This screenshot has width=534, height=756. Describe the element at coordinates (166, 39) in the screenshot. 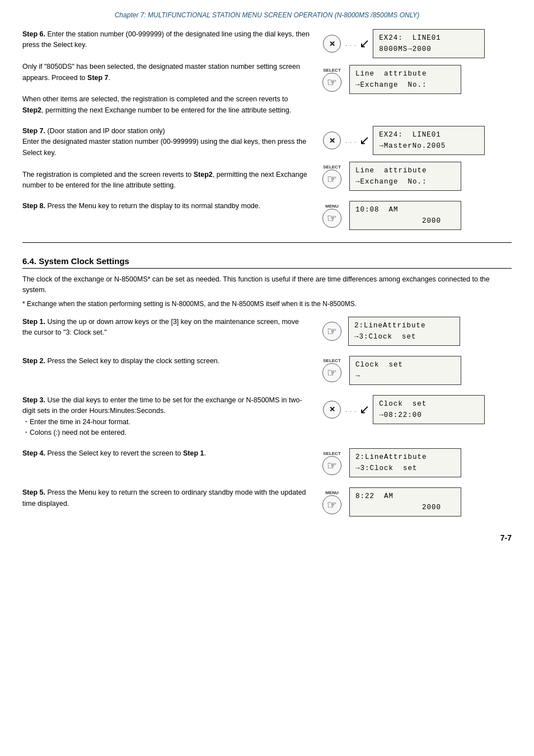

I see `step-6-text1: Enter the station number (00-999999) of …` at that location.